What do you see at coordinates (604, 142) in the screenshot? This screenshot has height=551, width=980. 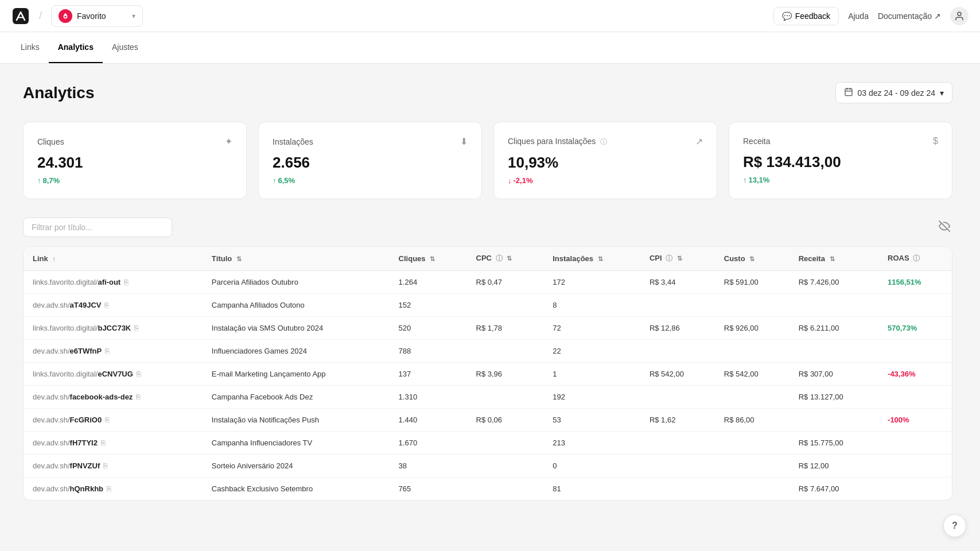 I see `info-icon-cti: ⓘ` at bounding box center [604, 142].